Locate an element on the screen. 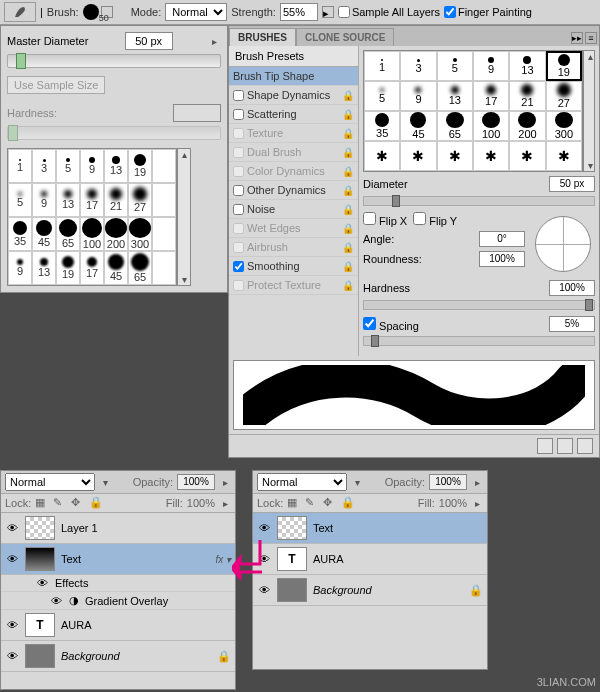 The height and width of the screenshot is (692, 600). brush-option-noise: Noise🔒 is located at coordinates (294, 210).